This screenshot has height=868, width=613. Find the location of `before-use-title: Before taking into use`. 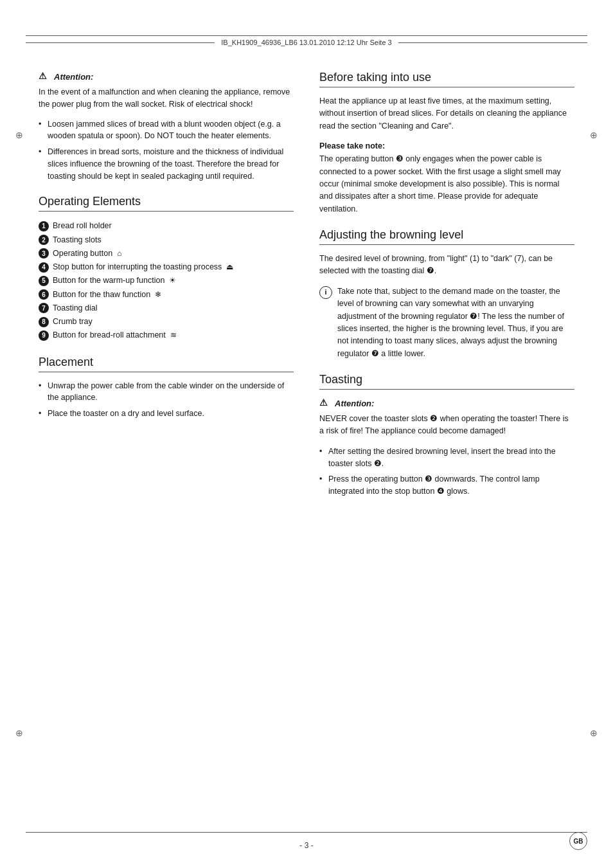

before-use-title: Before taking into use is located at coordinates (447, 79).